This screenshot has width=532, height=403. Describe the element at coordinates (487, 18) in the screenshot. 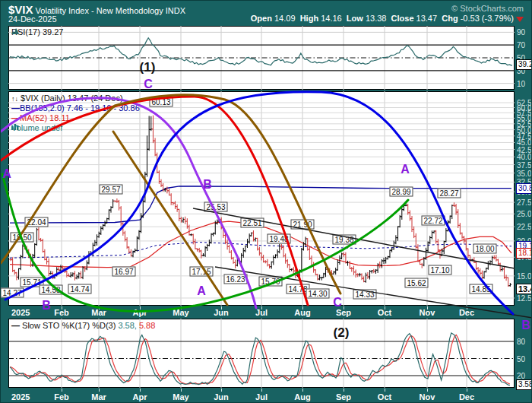

I see `chg-value: -0.53 (-3.79%)` at that location.